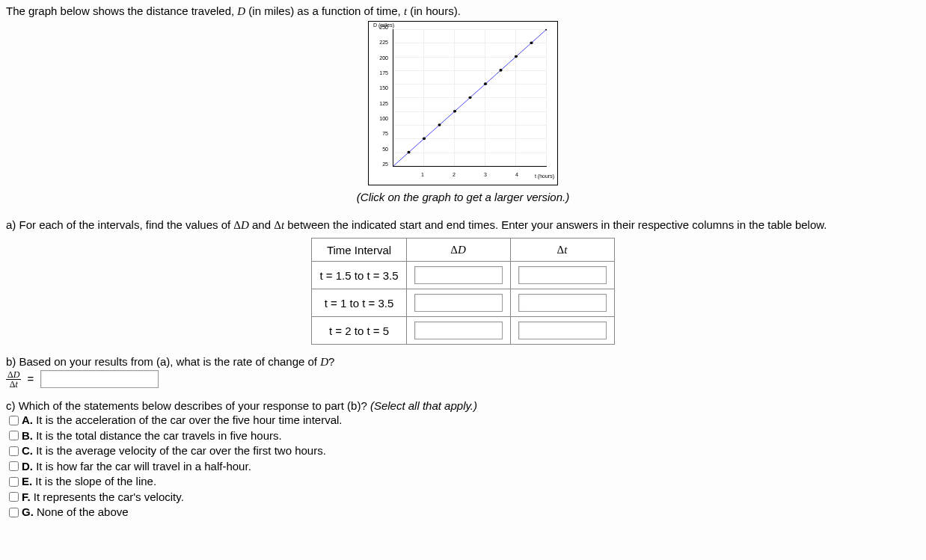 Image resolution: width=926 pixels, height=560 pixels. What do you see at coordinates (458, 250) in the screenshot?
I see `col-header-dd: ΔD` at bounding box center [458, 250].